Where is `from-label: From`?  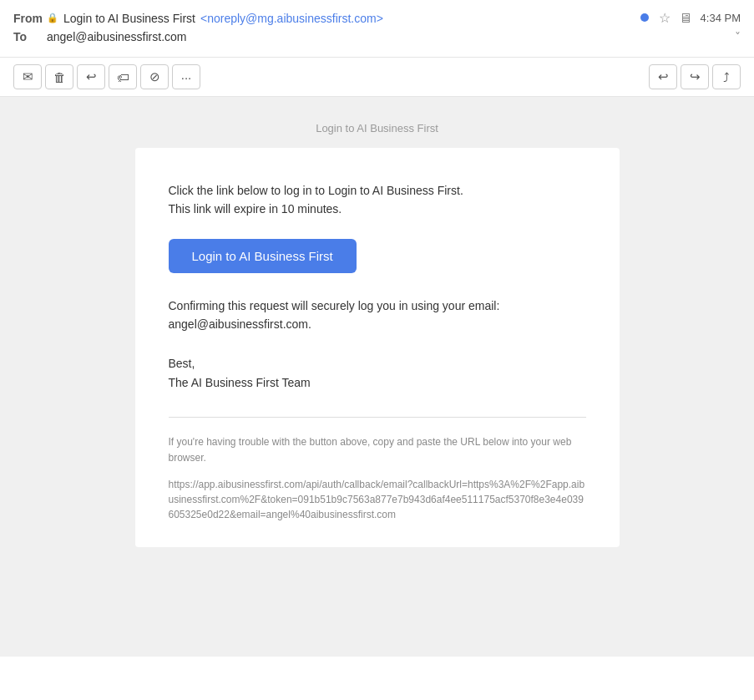 from-label: From is located at coordinates (30, 18).